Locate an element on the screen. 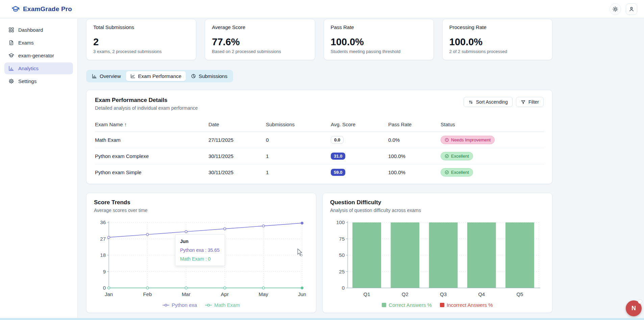 The image size is (644, 320). sun-icon is located at coordinates (615, 9).